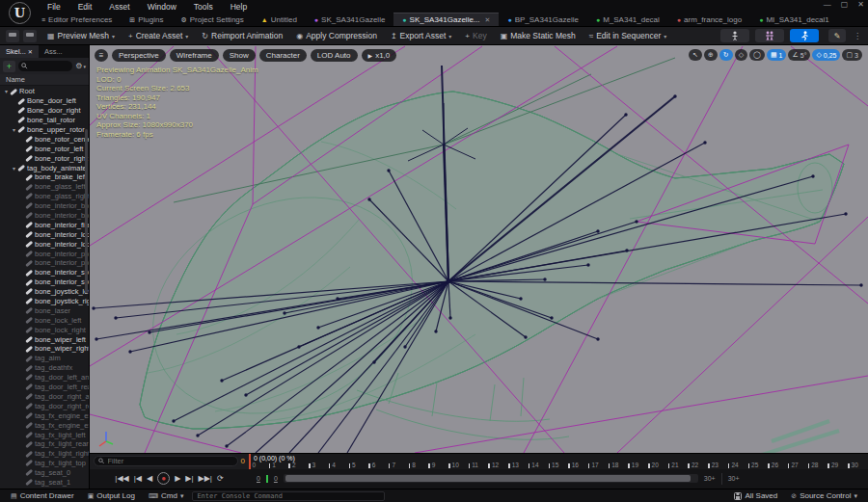 This screenshot has height=502, width=868. Describe the element at coordinates (438, 465) in the screenshot. I see `frame-tick: 9` at that location.